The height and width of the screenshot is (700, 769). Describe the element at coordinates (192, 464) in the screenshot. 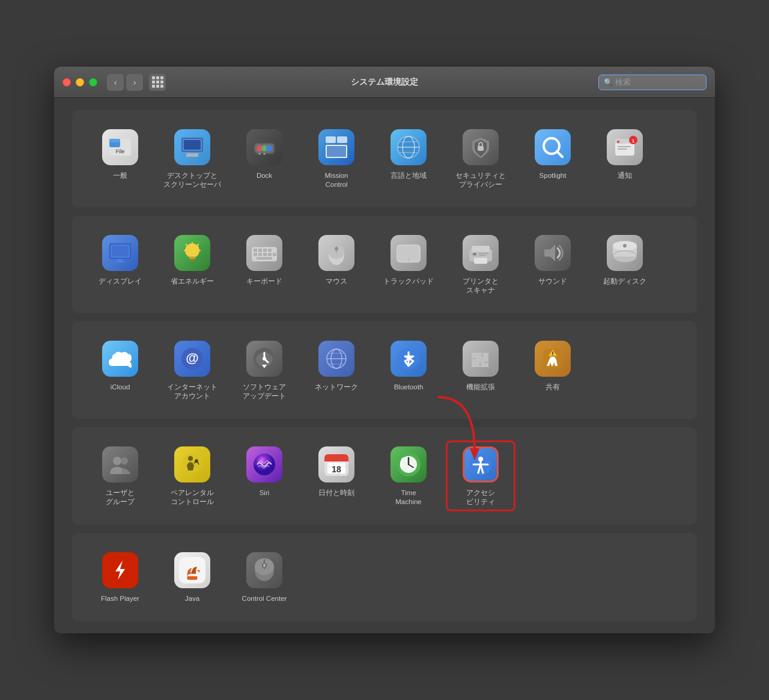

I see `icon-parental-wrapper` at that location.